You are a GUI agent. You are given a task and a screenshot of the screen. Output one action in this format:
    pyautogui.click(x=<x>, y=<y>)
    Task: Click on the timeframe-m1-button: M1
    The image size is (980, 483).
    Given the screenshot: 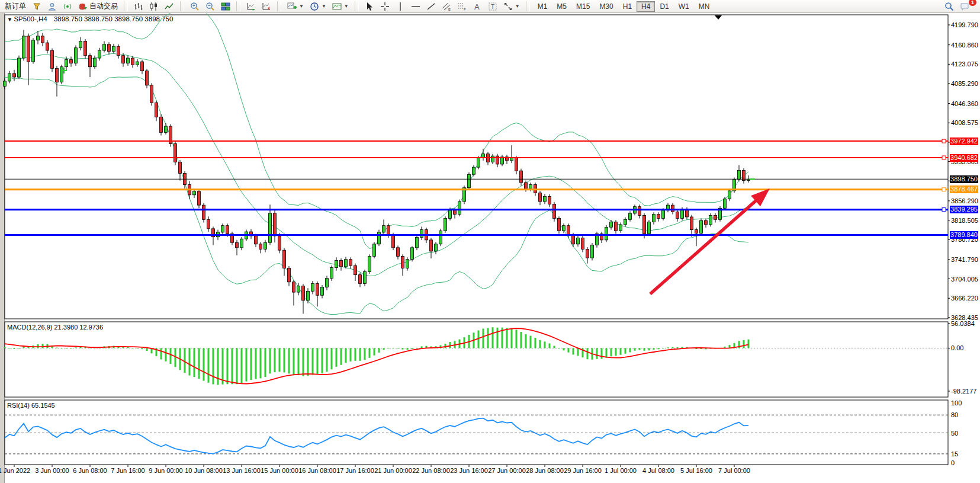 What is the action you would take?
    pyautogui.click(x=542, y=7)
    